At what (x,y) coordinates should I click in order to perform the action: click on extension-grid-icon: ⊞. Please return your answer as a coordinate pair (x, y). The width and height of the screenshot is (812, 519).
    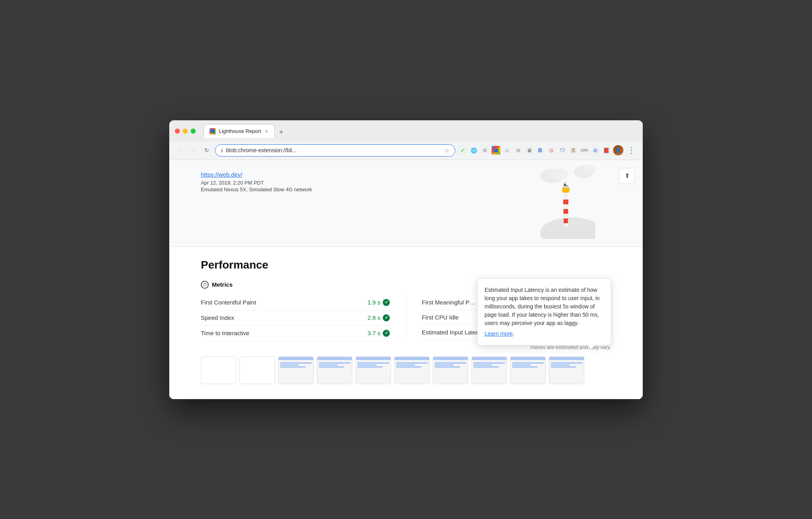
    Looking at the image, I should click on (485, 150).